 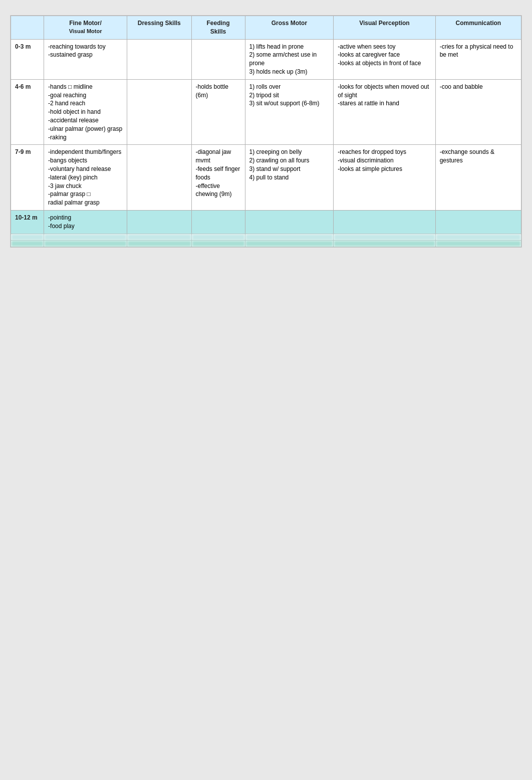 I want to click on header-communication: Communication, so click(x=478, y=28).